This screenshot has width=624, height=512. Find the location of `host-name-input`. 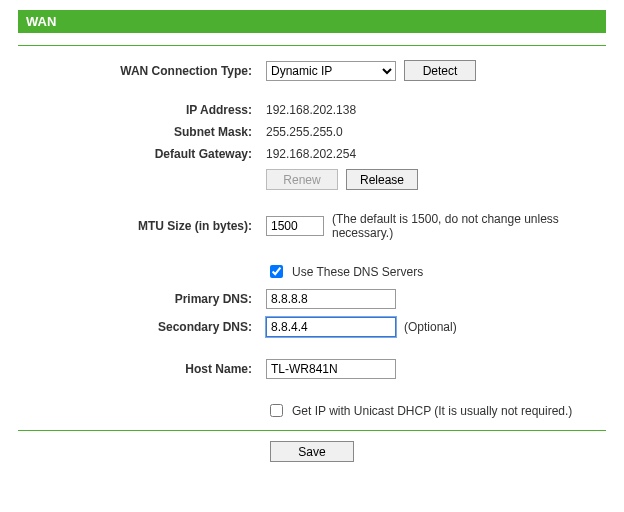

host-name-input is located at coordinates (331, 369).